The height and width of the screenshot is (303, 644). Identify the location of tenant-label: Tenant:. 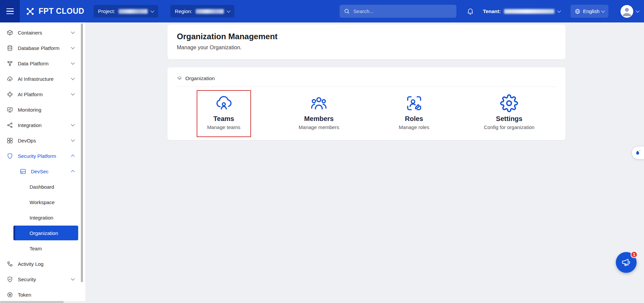
(492, 11).